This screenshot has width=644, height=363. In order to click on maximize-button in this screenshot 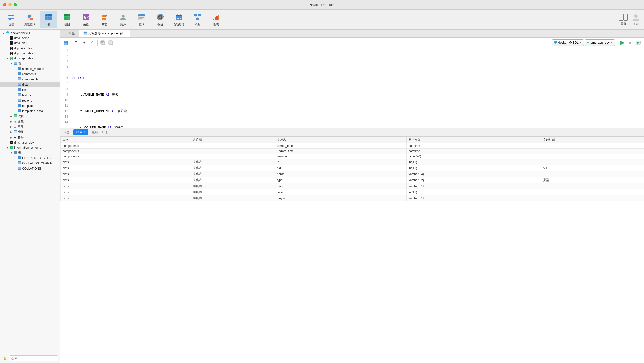, I will do `click(15, 5)`.